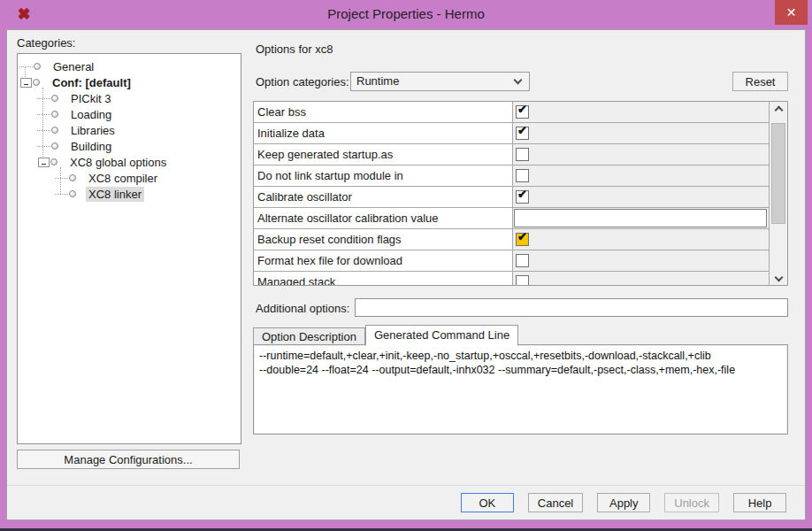  What do you see at coordinates (129, 130) in the screenshot?
I see `tree-item: Libraries` at bounding box center [129, 130].